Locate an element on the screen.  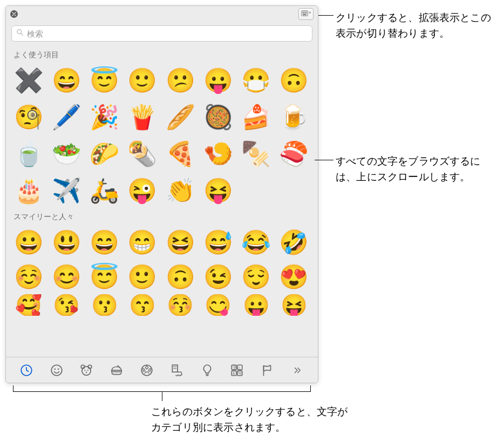
callout-top: クリックすると、拡張表示とこの表示が切り替わります。 is located at coordinates (417, 26).